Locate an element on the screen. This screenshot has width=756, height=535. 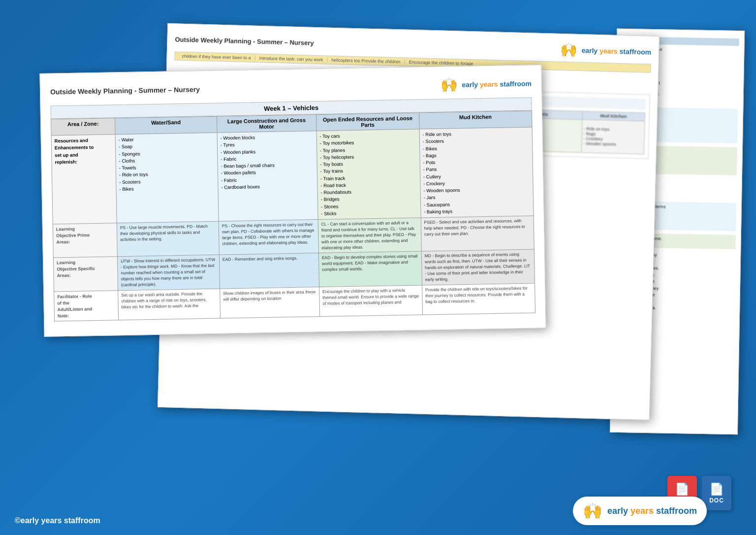
footer-logo-early: early is located at coordinates (619, 511).